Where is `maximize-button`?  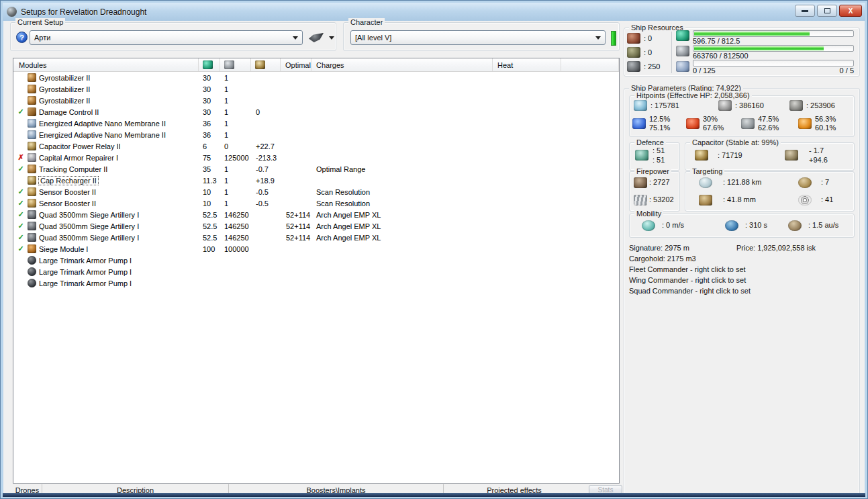 maximize-button is located at coordinates (827, 11).